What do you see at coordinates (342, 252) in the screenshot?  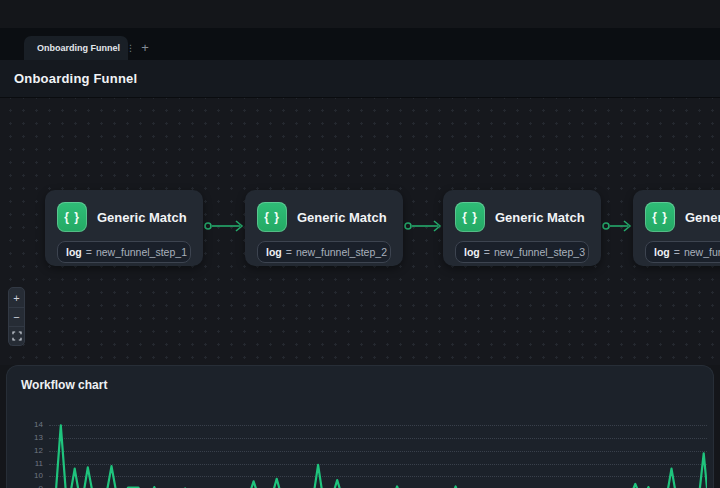 I see `param-value: new_funnel_step_2` at bounding box center [342, 252].